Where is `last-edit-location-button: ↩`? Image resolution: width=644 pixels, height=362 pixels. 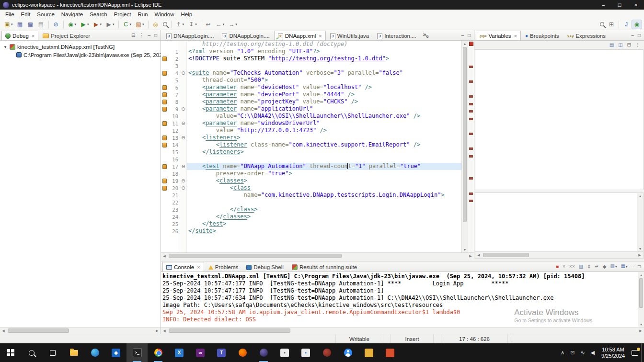 last-edit-location-button: ↩ is located at coordinates (208, 24).